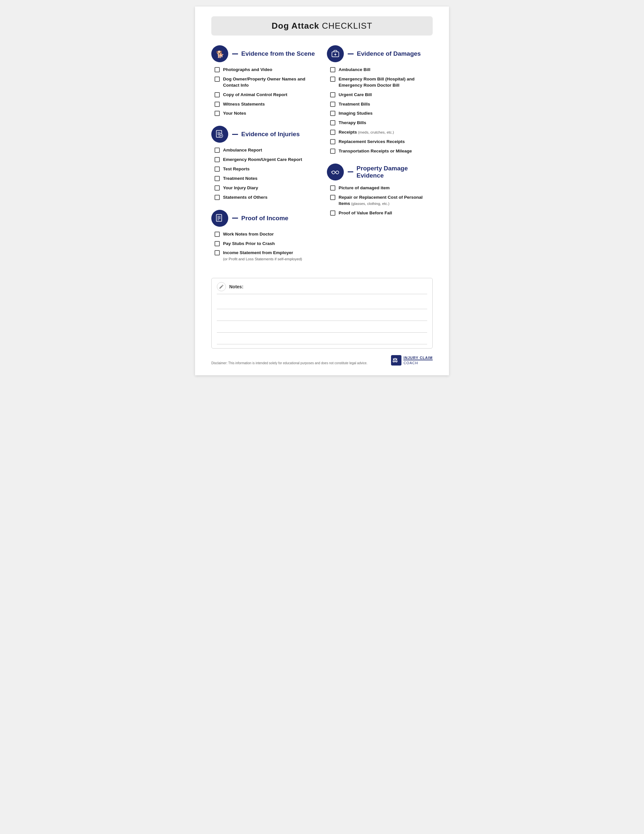 The width and height of the screenshot is (644, 834). What do you see at coordinates (389, 53) in the screenshot?
I see `section-damages-title: Evidence of Damages` at bounding box center [389, 53].